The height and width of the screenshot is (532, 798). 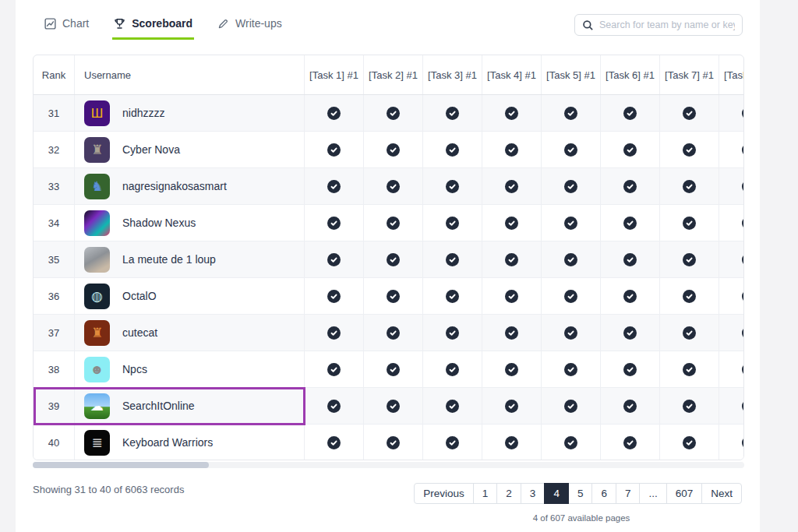 What do you see at coordinates (121, 465) in the screenshot?
I see `scrollbar-thumb` at bounding box center [121, 465].